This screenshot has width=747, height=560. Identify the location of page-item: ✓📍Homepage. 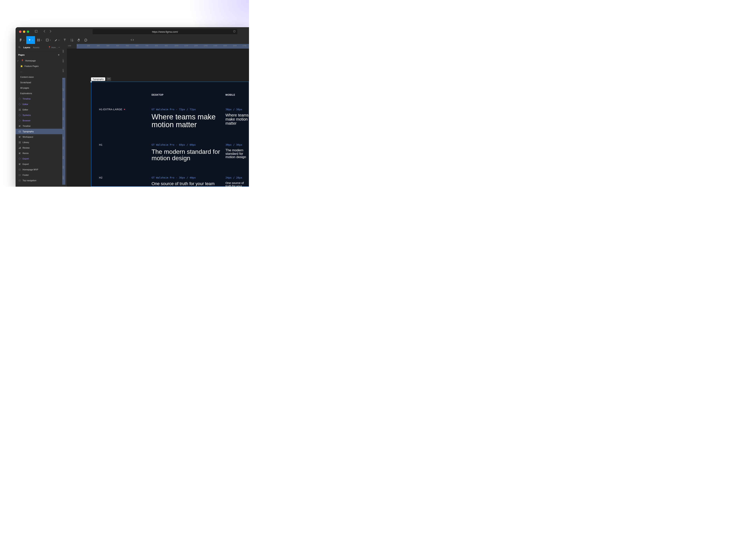
(39, 61).